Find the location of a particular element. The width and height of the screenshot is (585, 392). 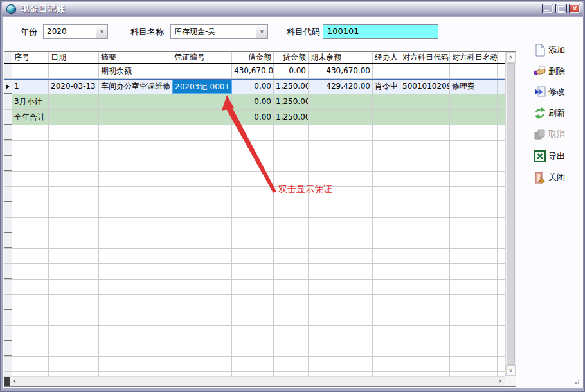

subject-code-input: 100101 is located at coordinates (381, 31).